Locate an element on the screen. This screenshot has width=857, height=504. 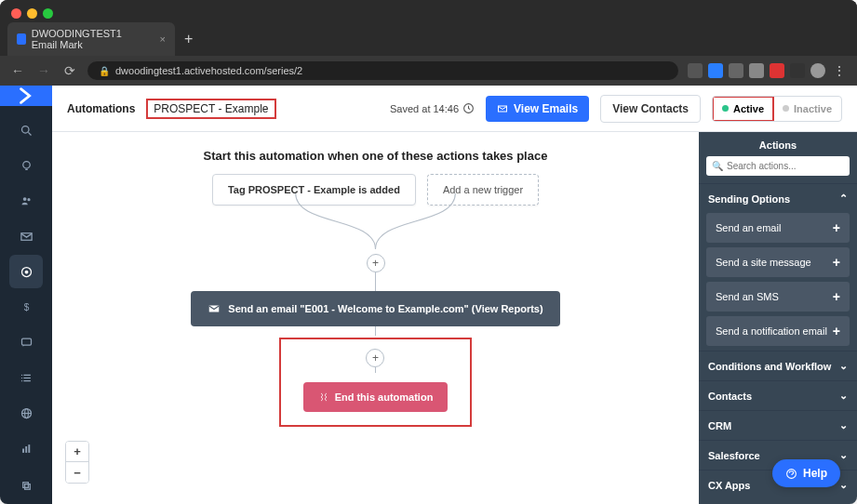
list-icon is located at coordinates (26, 378).